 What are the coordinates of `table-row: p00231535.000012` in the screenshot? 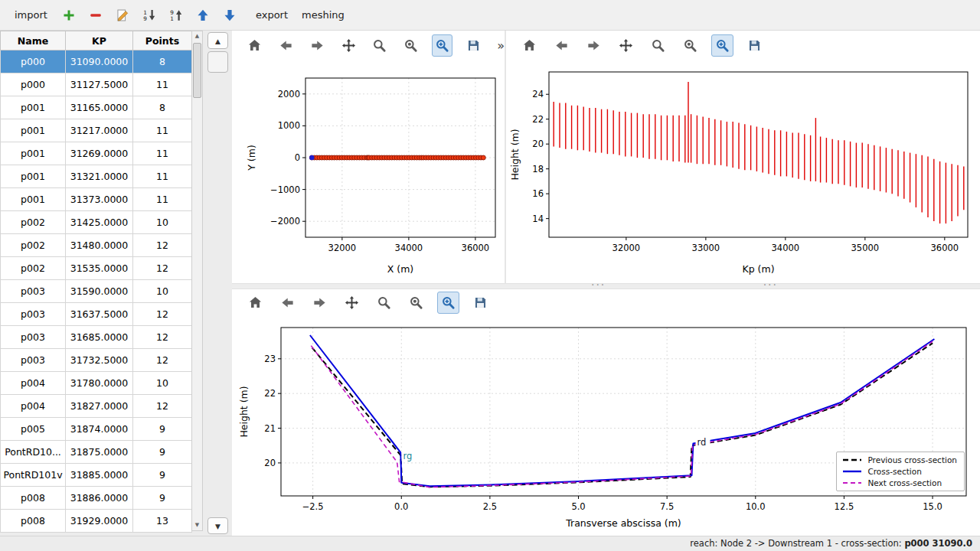 It's located at (96, 269).